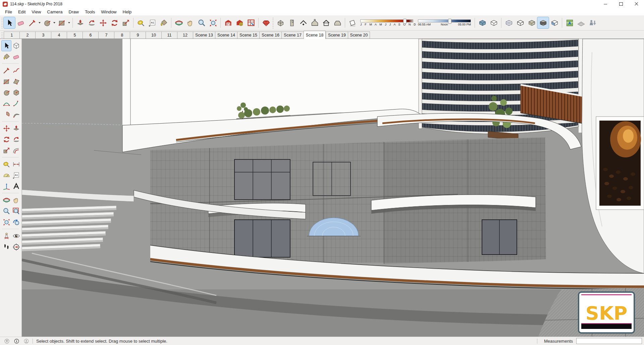  Describe the element at coordinates (315, 35) in the screenshot. I see `scene-tab-18-active: Scene 18` at that location.